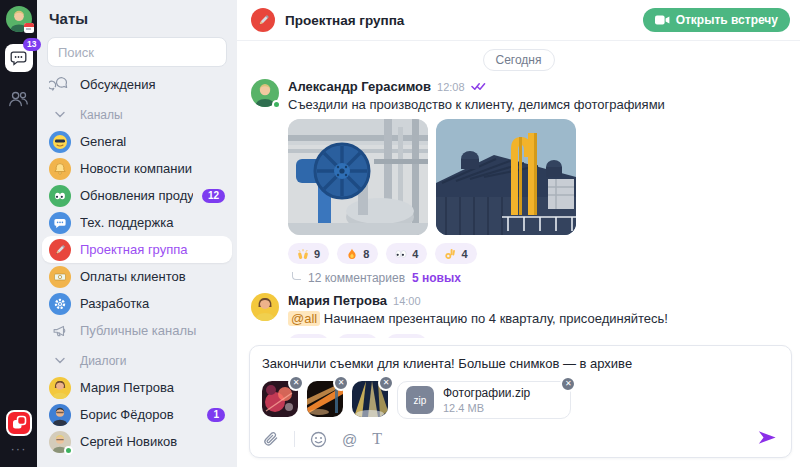 This screenshot has width=800, height=467. Describe the element at coordinates (767, 439) in the screenshot. I see `send-button` at that location.